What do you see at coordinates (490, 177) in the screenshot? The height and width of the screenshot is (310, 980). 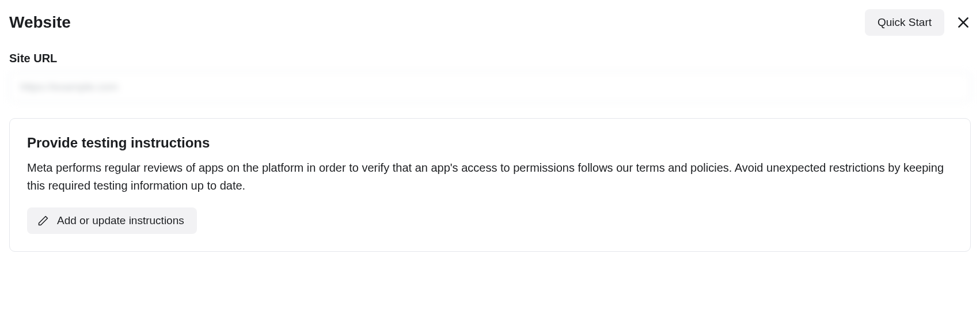 I see `card-body: Meta performs regular reviews of apps on…` at bounding box center [490, 177].